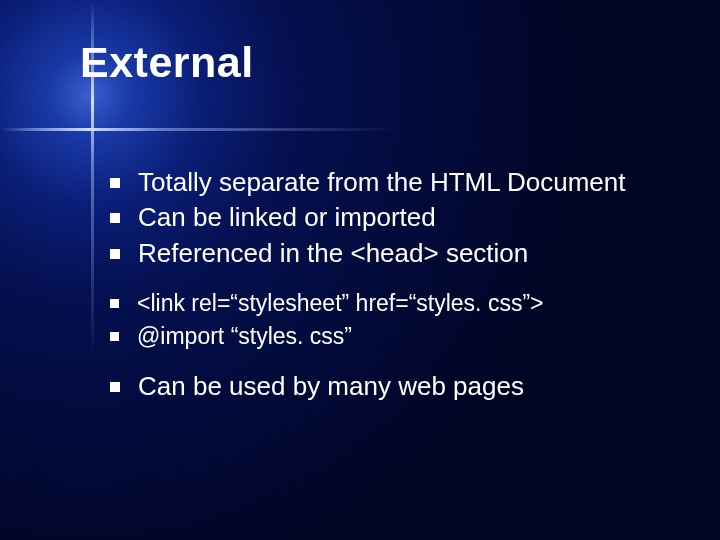  I want to click on list-item: <link rel=“stylesheet” href=“styles. css…, so click(395, 304).